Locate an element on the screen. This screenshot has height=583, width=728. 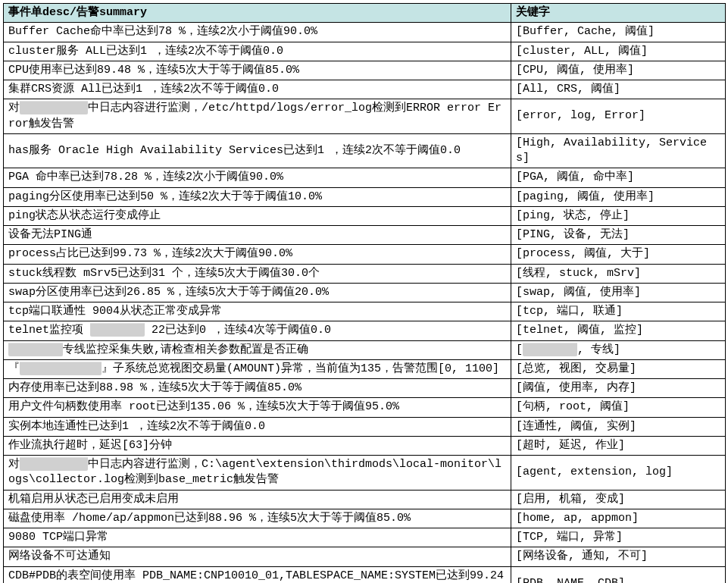
cell-kw: [超时, 延迟, 作业] is located at coordinates (618, 446).